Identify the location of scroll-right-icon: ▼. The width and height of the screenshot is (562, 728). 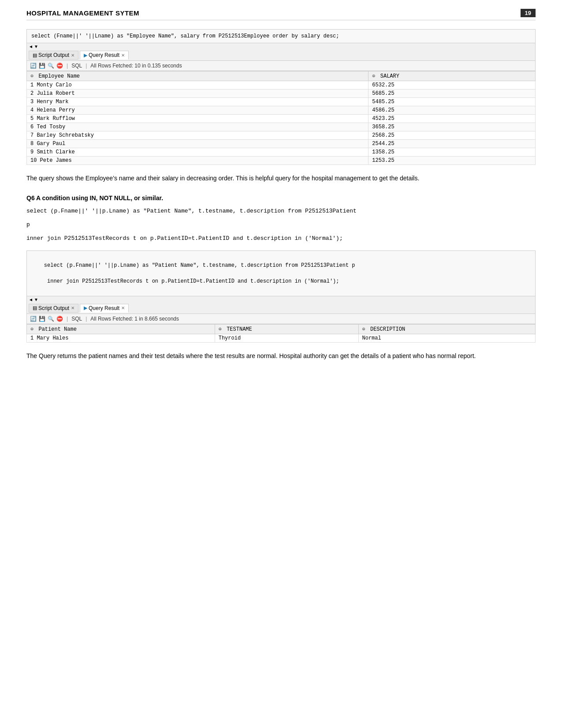
(36, 47).